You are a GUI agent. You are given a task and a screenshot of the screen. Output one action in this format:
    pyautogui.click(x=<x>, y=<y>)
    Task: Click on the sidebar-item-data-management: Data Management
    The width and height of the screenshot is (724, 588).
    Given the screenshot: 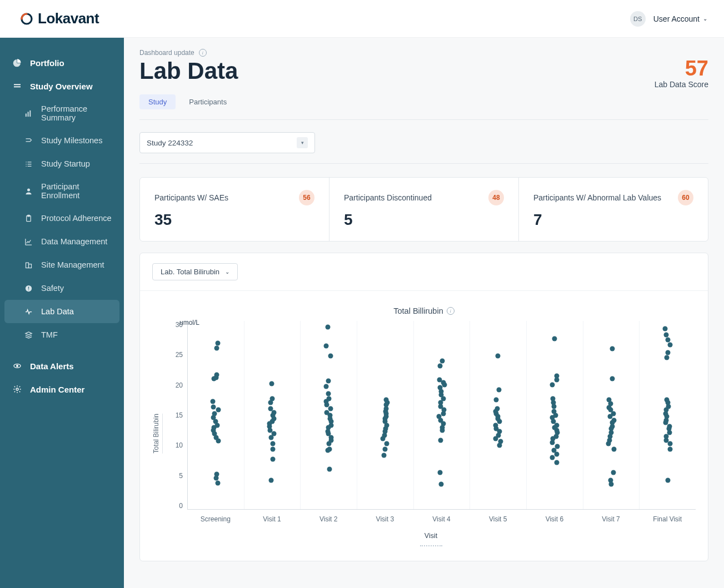 What is the action you would take?
    pyautogui.click(x=62, y=242)
    